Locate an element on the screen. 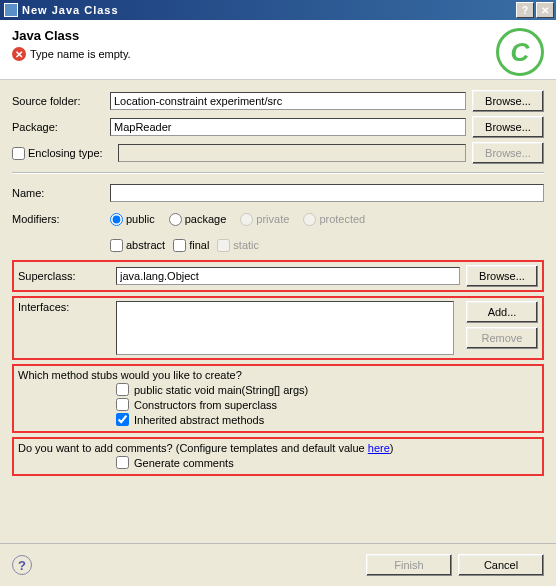 This screenshot has height=586, width=556. class-wizard-icon: C is located at coordinates (520, 52).